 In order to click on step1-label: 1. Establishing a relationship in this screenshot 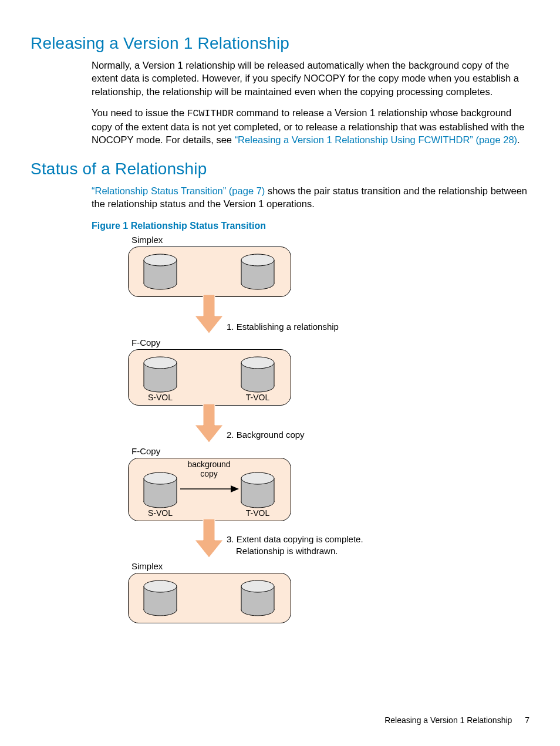, I will do `click(283, 326)`.